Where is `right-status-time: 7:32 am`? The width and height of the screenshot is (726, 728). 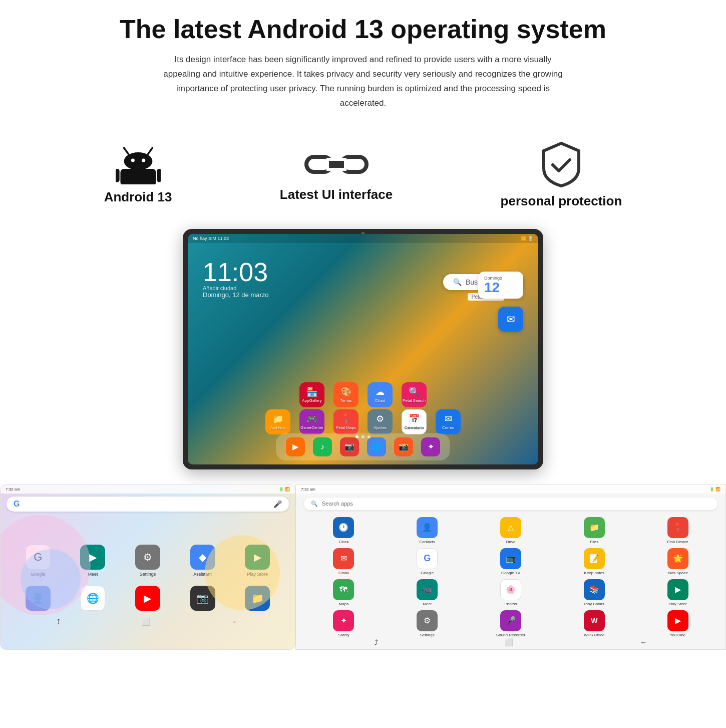
right-status-time: 7:32 am is located at coordinates (308, 489).